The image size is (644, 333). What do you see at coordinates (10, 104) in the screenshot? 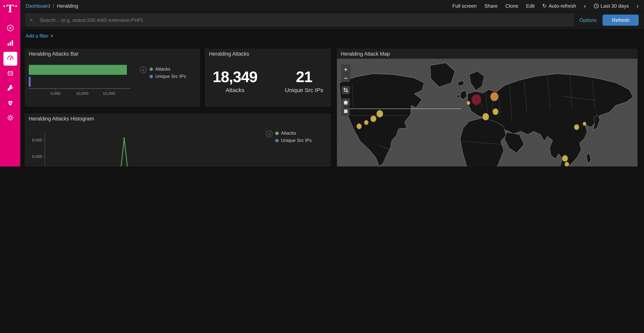
I see `sidebar-item-monitoring` at bounding box center [10, 104].